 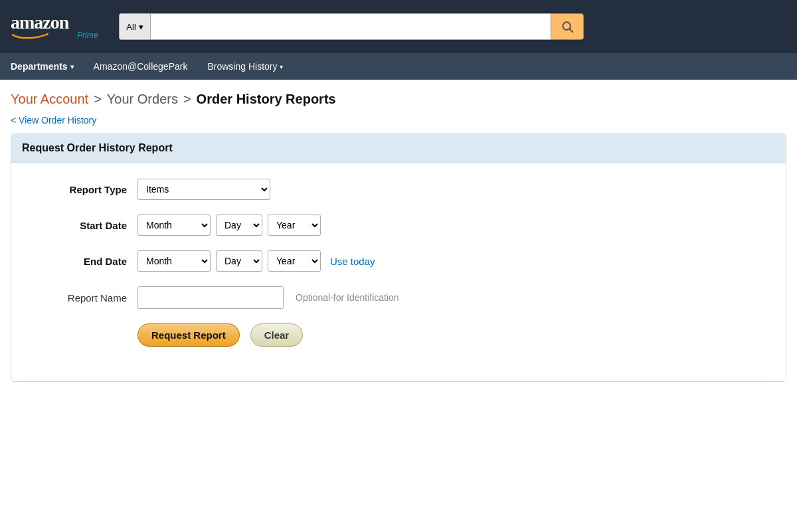 I want to click on search-category-arrow: ▾, so click(x=141, y=27).